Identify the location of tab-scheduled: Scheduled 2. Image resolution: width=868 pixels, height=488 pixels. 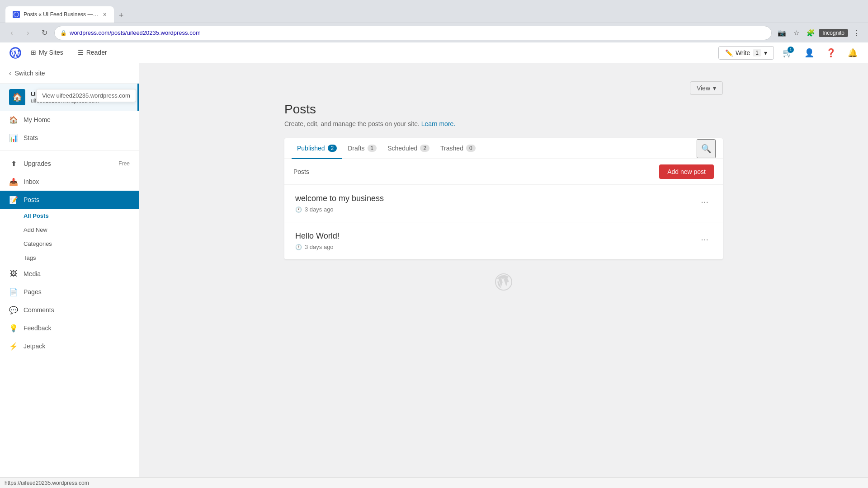
(409, 149).